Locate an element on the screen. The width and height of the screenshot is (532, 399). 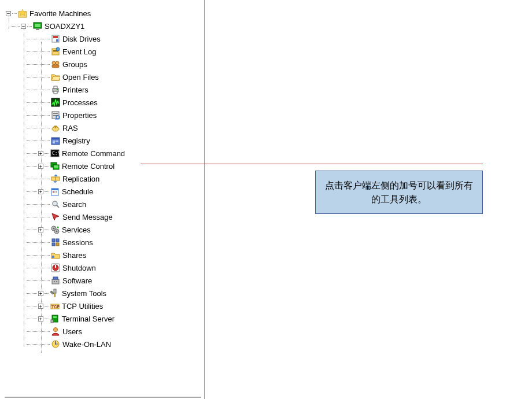
tree-label: Terminal Server is located at coordinates (88, 319).